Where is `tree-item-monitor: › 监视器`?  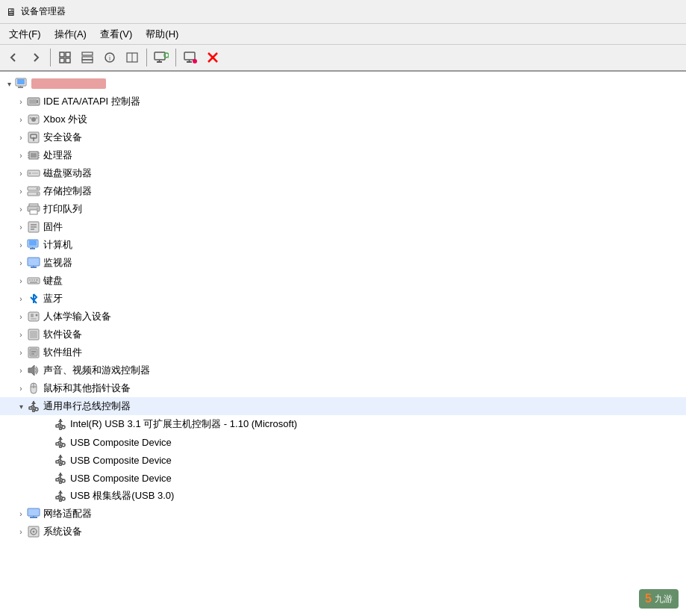
tree-item-monitor: › 监视器 is located at coordinates (343, 263).